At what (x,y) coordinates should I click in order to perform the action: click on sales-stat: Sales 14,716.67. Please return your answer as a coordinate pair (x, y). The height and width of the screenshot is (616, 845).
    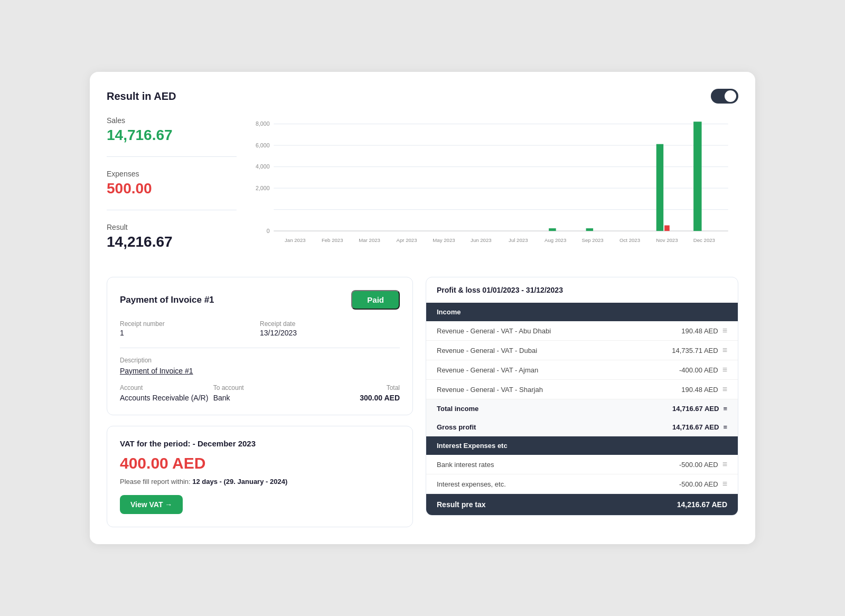
    Looking at the image, I should click on (172, 130).